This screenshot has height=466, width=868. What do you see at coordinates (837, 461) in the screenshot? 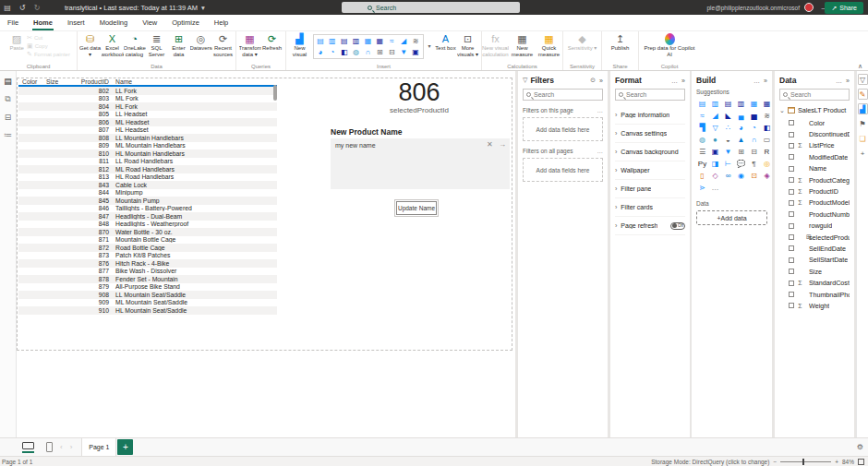
I see `zoom-in-button: +` at bounding box center [837, 461].